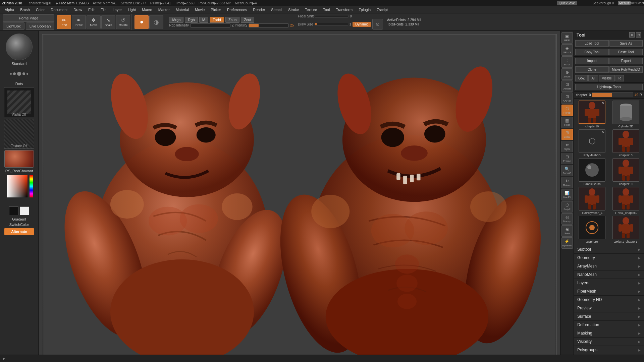 The width and height of the screenshot is (644, 362). Describe the element at coordinates (142, 22) in the screenshot. I see `sphere-mode-button: ●` at that location.